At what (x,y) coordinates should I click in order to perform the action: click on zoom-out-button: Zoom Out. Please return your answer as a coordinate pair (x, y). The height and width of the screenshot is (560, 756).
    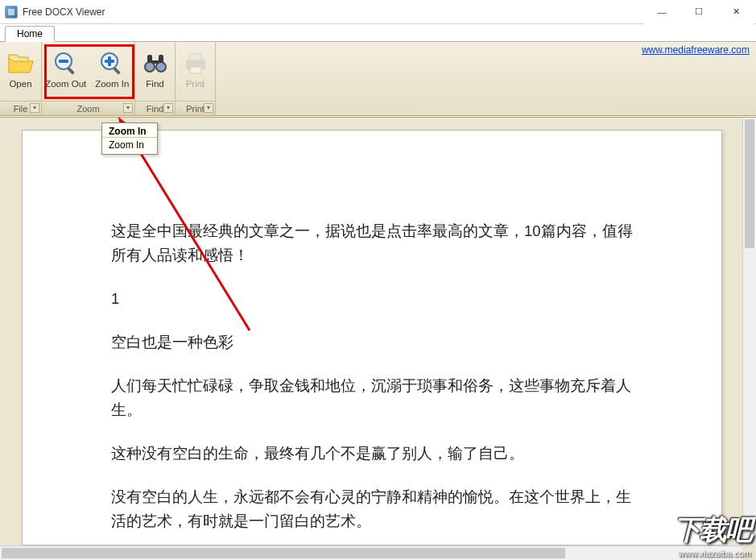
    Looking at the image, I should click on (66, 73).